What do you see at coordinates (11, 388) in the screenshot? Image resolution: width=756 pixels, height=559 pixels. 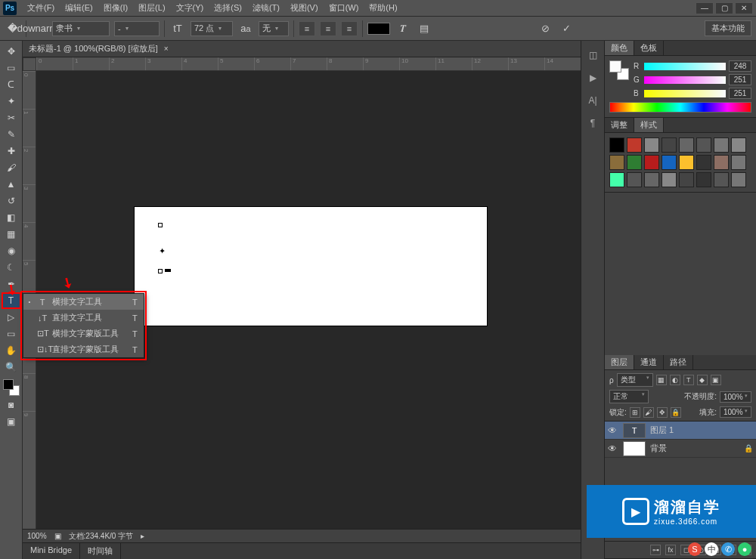 I see `foreground-background-swatch` at bounding box center [11, 388].